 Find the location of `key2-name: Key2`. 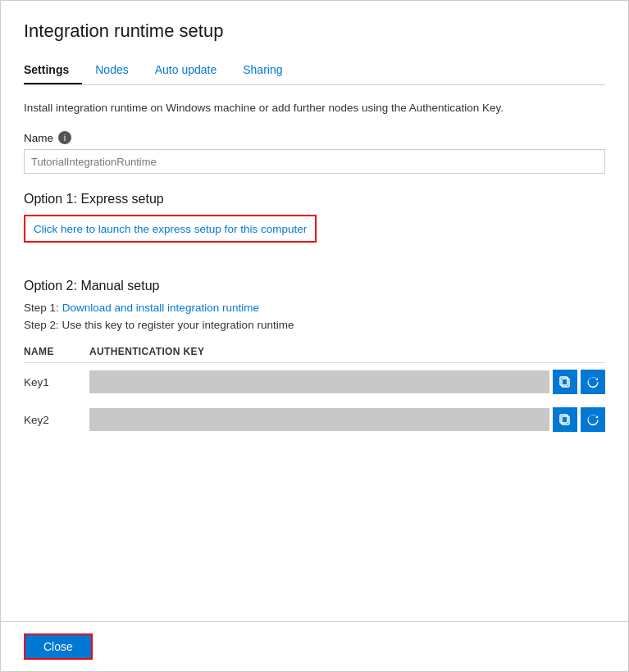

key2-name: Key2 is located at coordinates (57, 420).